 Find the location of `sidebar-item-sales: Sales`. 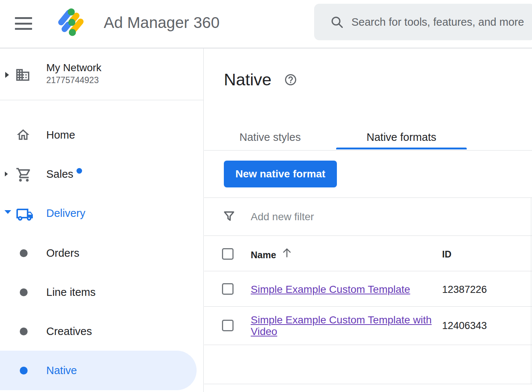

sidebar-item-sales: Sales is located at coordinates (102, 174).